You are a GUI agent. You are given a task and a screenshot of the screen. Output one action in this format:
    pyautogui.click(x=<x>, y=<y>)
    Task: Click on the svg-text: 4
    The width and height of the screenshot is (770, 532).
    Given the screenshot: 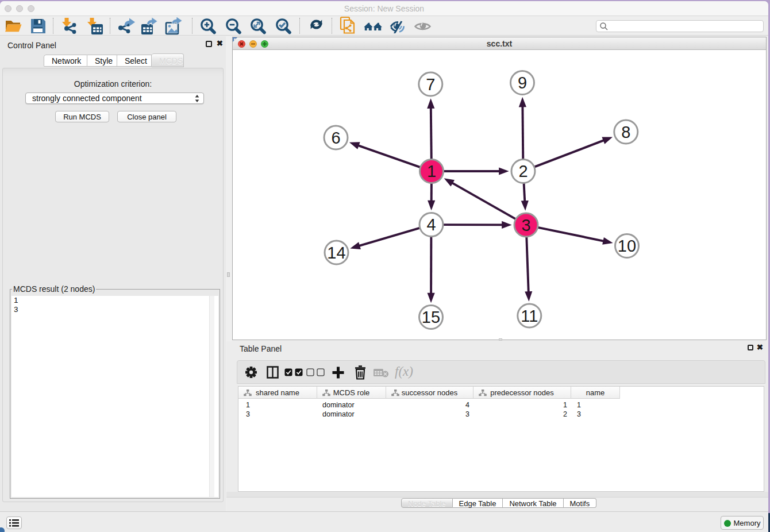 What is the action you would take?
    pyautogui.click(x=431, y=225)
    